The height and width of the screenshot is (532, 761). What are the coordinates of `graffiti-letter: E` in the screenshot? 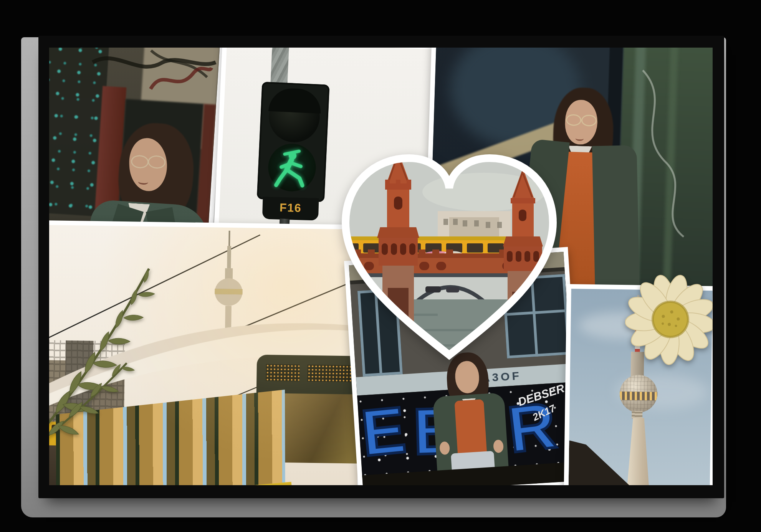 It's located at (383, 431).